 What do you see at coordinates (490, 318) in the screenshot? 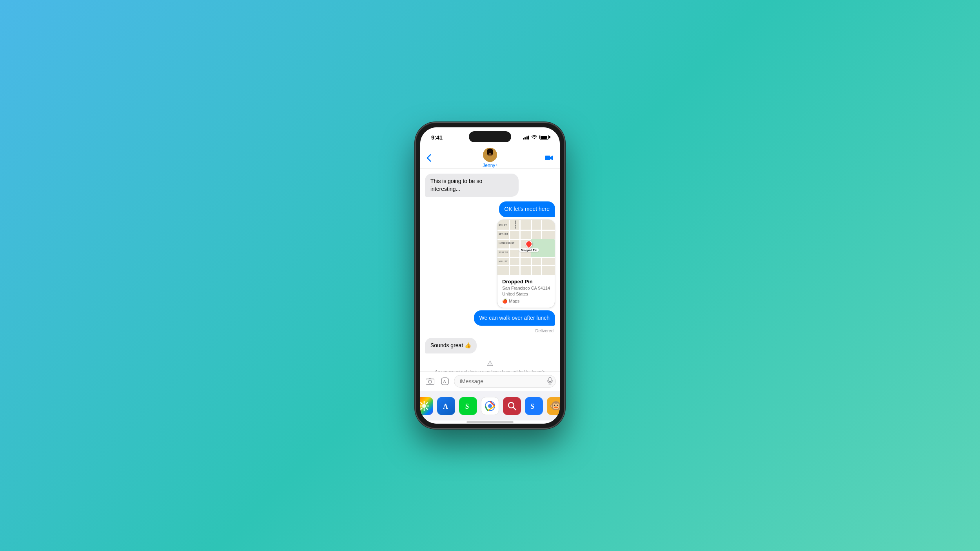
I see `message-row: We can walk over after lunch` at bounding box center [490, 318].